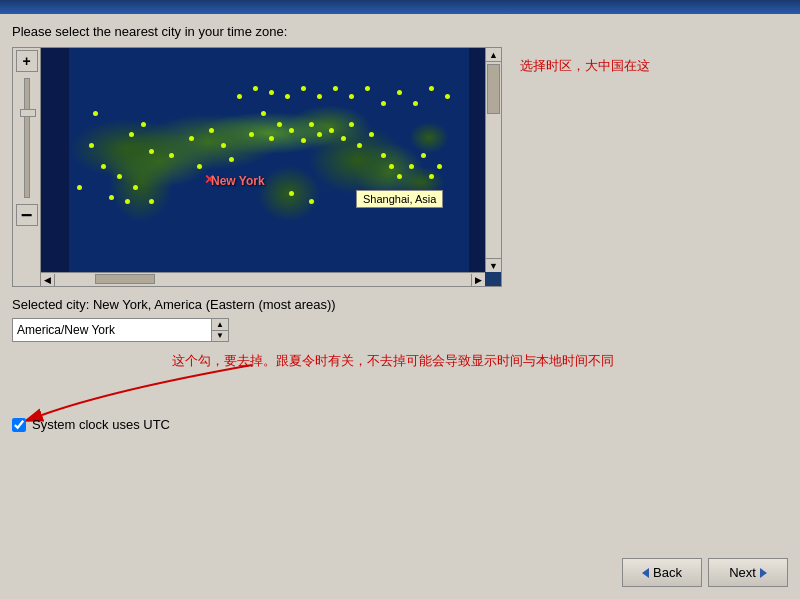  What do you see at coordinates (400, 7) in the screenshot?
I see `top-banner` at bounding box center [400, 7].